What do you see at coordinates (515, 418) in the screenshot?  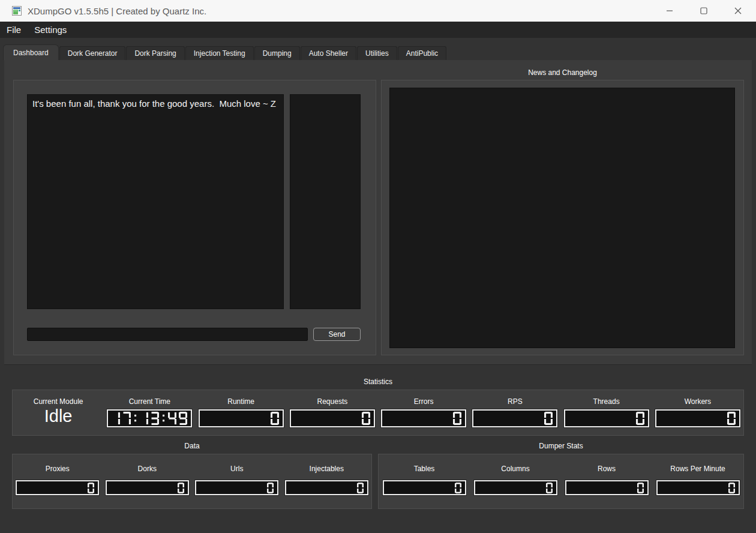 I see `rps-display` at bounding box center [515, 418].